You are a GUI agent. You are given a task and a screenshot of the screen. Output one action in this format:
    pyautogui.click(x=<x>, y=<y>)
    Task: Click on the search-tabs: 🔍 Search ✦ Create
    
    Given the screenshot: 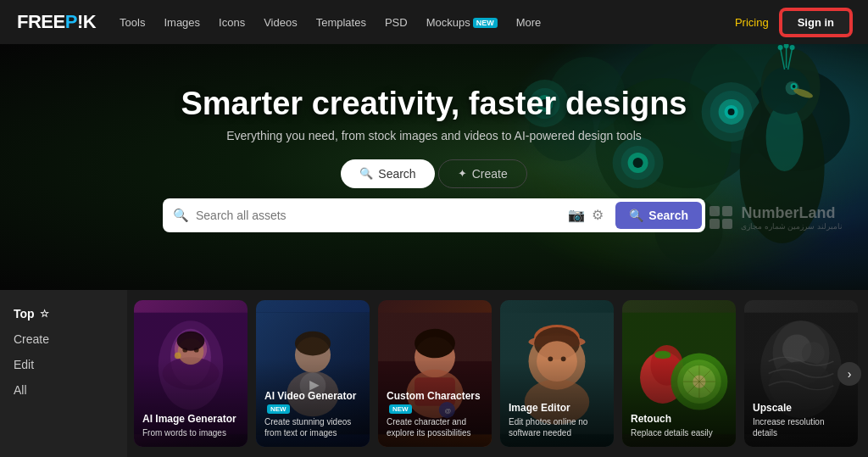 What is the action you would take?
    pyautogui.click(x=434, y=174)
    